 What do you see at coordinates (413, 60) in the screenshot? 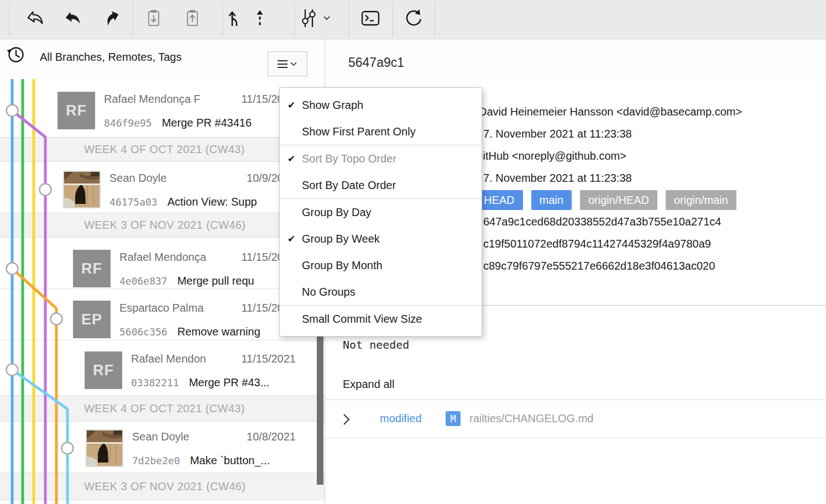
I see `header-bar: All Branches, Remotes, Tags 5647a9c1` at bounding box center [413, 60].